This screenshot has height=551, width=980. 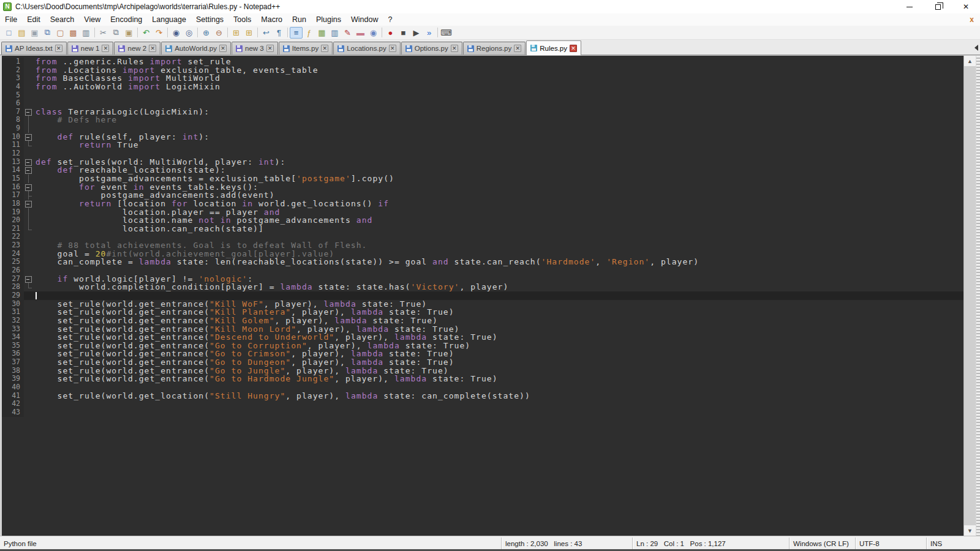 I want to click on code-line: 43, so click(x=483, y=413).